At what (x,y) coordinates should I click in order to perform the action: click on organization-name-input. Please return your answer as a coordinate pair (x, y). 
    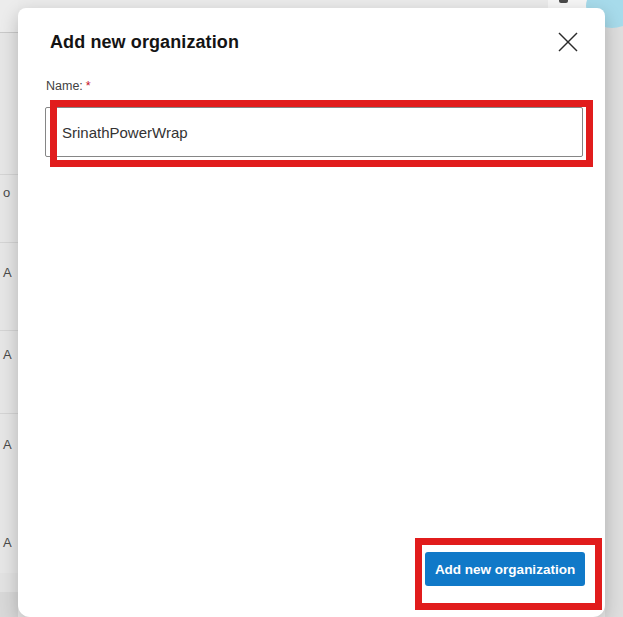
    Looking at the image, I should click on (314, 132).